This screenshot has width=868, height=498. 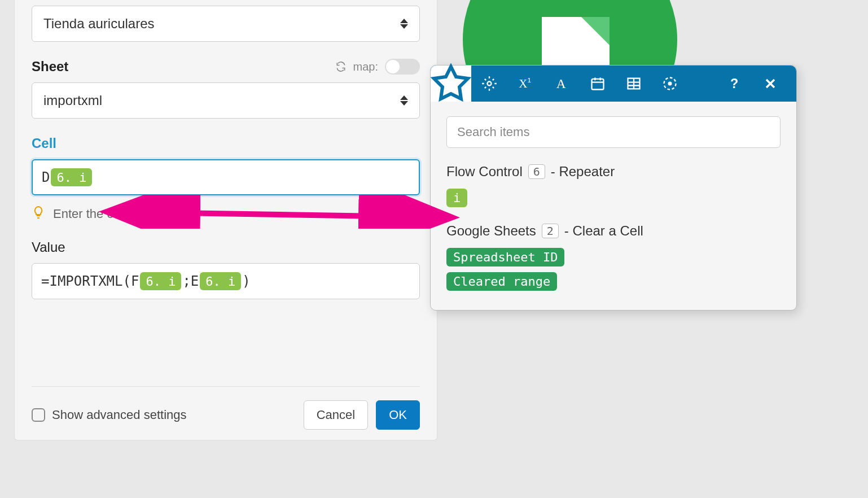 What do you see at coordinates (613, 84) in the screenshot?
I see `picker-tabbar: X1 A ?` at bounding box center [613, 84].